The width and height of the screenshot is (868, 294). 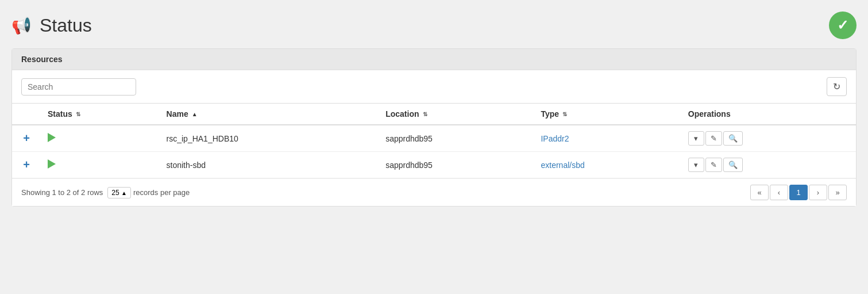 What do you see at coordinates (42, 59) in the screenshot?
I see `resources-title: Resources` at bounding box center [42, 59].